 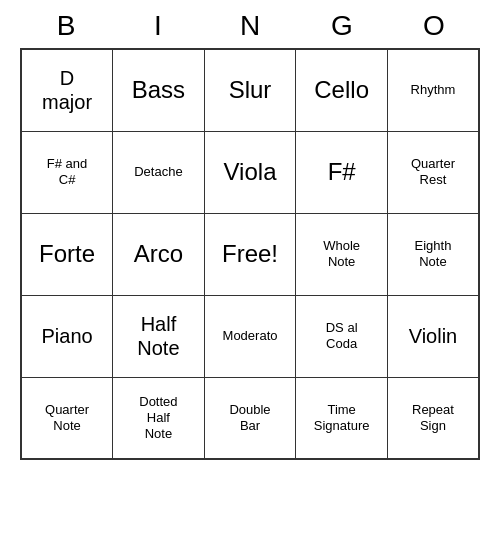 I want to click on grid-cell: F# andC#, so click(x=67, y=172).